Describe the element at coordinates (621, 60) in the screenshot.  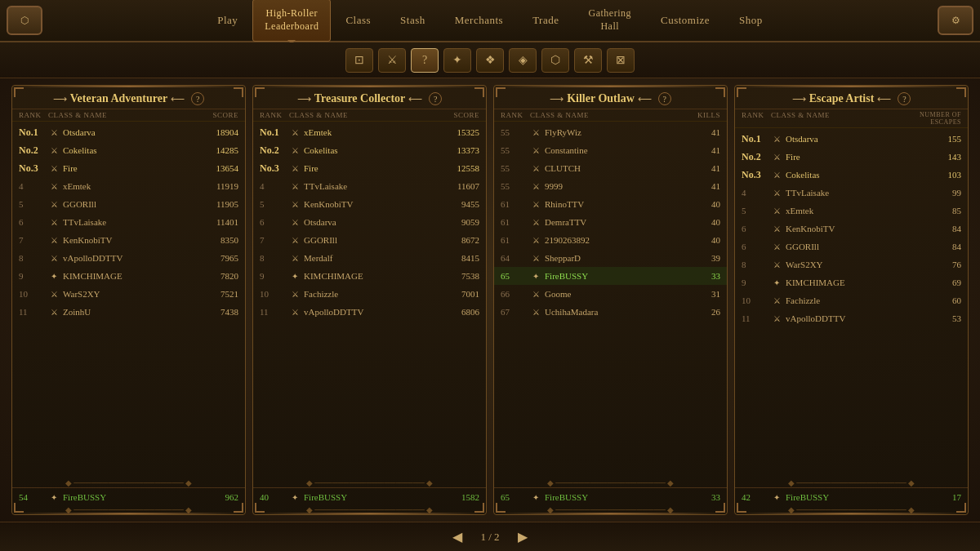
I see `filter-box: ⊠` at that location.